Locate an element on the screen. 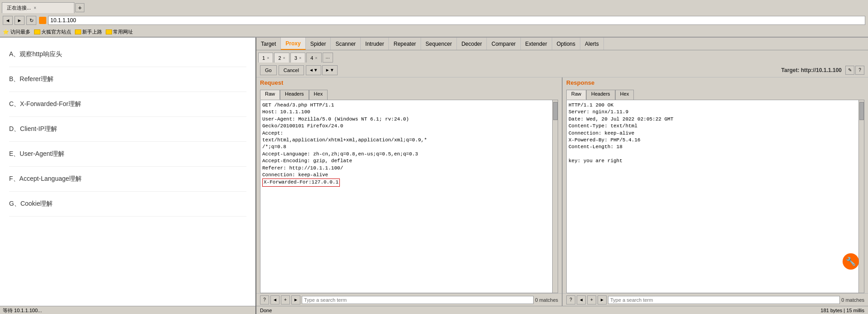 The width and height of the screenshot is (868, 314). browser-status-bar: 等待 10.1.1.100... is located at coordinates (128, 310).